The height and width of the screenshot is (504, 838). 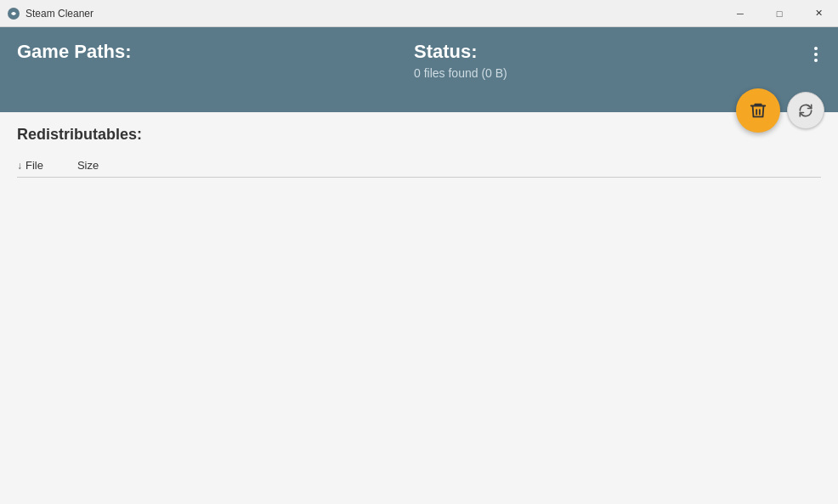 What do you see at coordinates (612, 60) in the screenshot?
I see `header-center: Status: 0 files found (0 B)` at bounding box center [612, 60].